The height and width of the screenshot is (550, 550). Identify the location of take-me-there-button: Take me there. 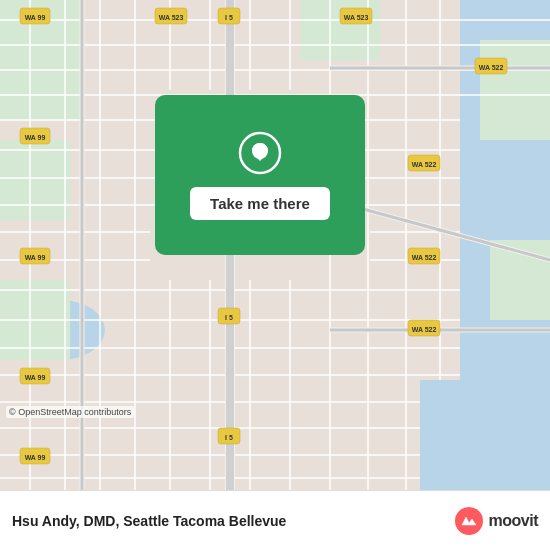
(260, 204).